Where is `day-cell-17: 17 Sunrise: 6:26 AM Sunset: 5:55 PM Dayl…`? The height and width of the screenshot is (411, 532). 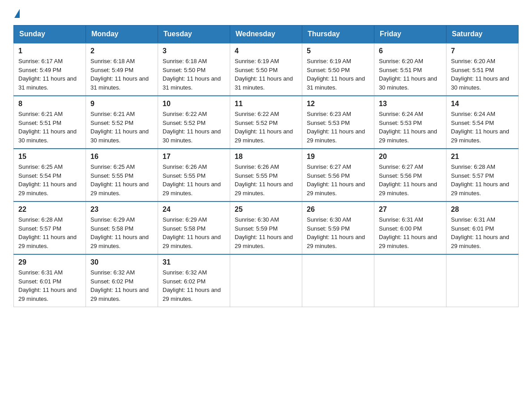
day-cell-17: 17 Sunrise: 6:26 AM Sunset: 5:55 PM Dayl… is located at coordinates (194, 175).